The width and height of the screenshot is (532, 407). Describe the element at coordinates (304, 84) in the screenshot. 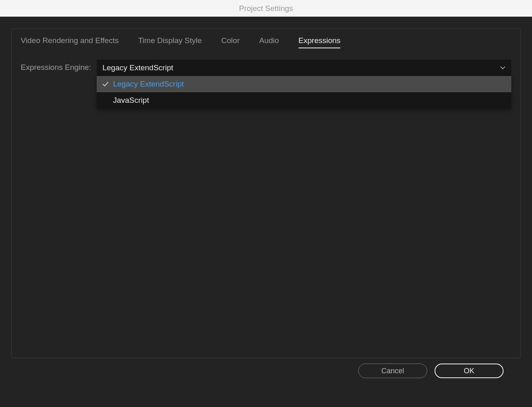

I see `dropdown-option-legacy-extendscript: Legacy ExtendScript` at that location.